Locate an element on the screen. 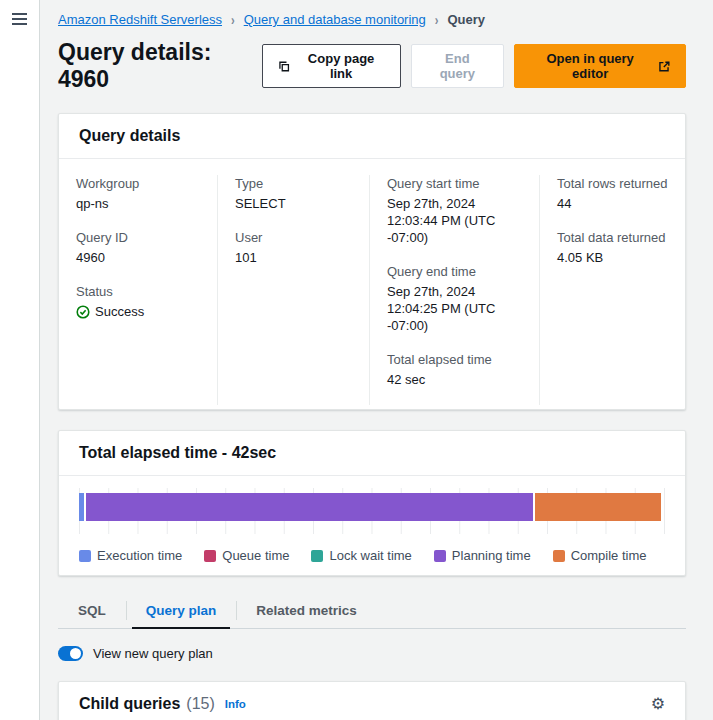  field-query-id: Query ID 4960 is located at coordinates (142, 248).